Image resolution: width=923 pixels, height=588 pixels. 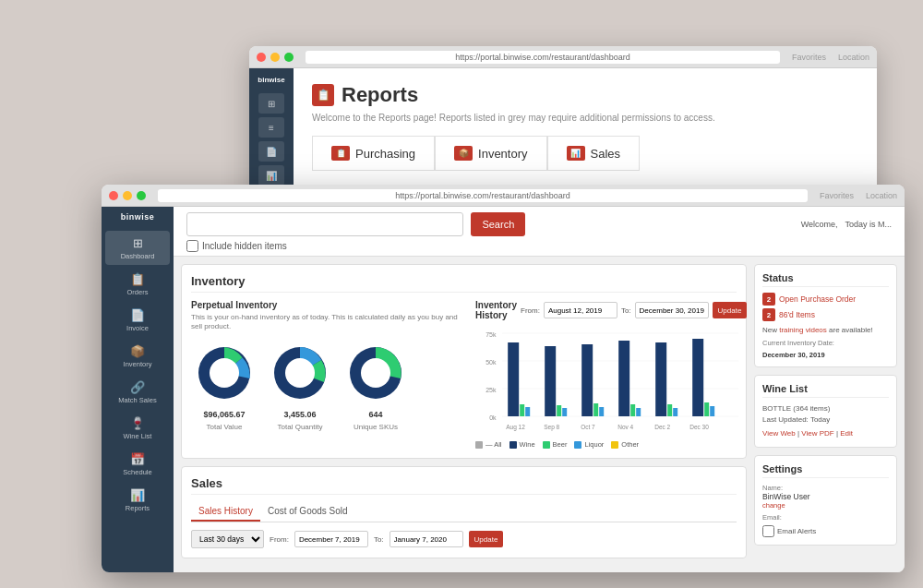 I want to click on status-item-86d: 2 86'd Items, so click(x=825, y=315).